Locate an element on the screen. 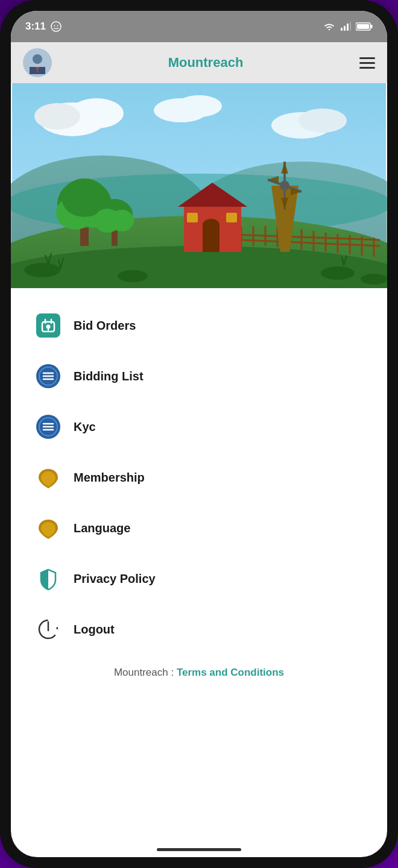 The height and width of the screenshot is (868, 398). kyc-icon is located at coordinates (48, 427).